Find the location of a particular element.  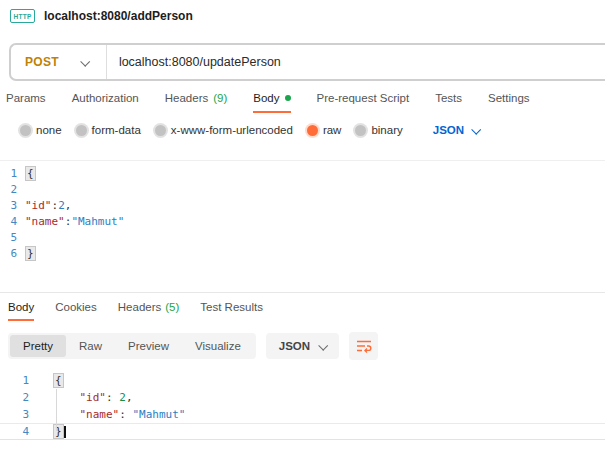

response-tab-cookies: Cookies is located at coordinates (76, 311).